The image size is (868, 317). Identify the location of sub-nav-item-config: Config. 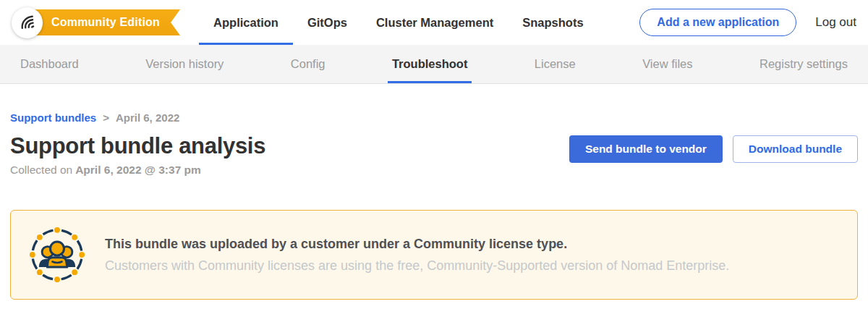
(308, 64).